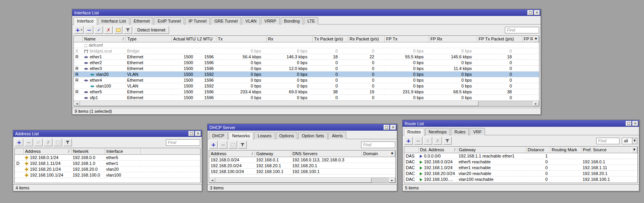  Describe the element at coordinates (107, 175) in the screenshot. I see `address-row: 192.168.100.1/24 192.168.100.0 vlan100` at that location.